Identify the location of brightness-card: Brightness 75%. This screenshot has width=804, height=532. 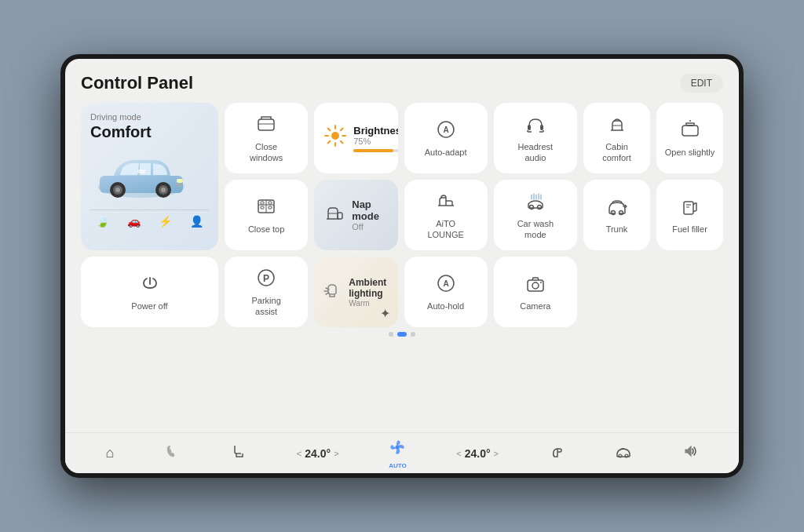
(356, 138).